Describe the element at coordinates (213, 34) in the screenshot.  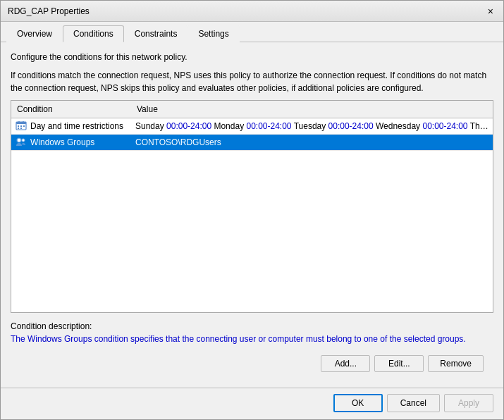
I see `tab-settings: Settings` at that location.